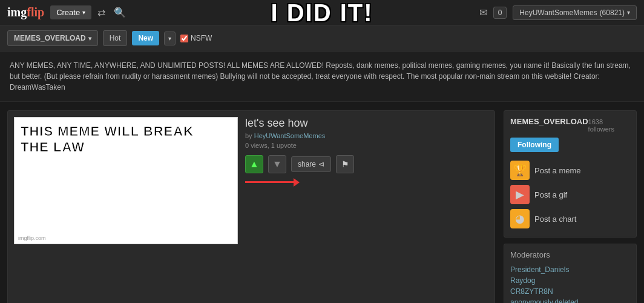  Describe the element at coordinates (169, 39) in the screenshot. I see `filter-dropdown-button: ▾` at that location.